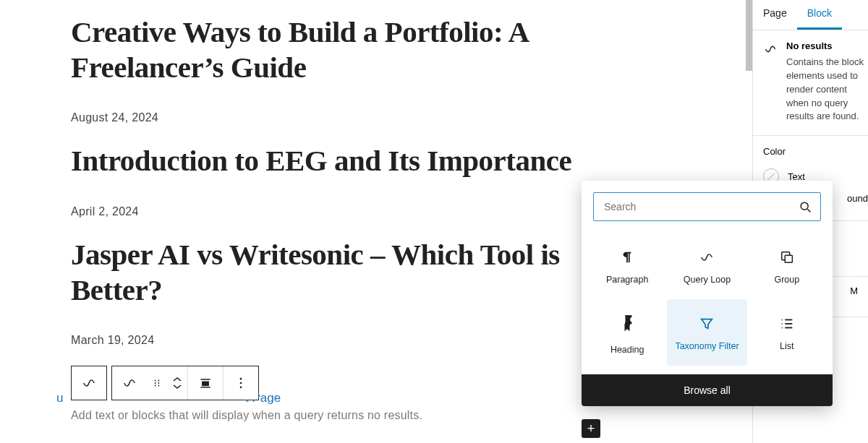  What do you see at coordinates (805, 207) in the screenshot?
I see `search-icon` at bounding box center [805, 207].